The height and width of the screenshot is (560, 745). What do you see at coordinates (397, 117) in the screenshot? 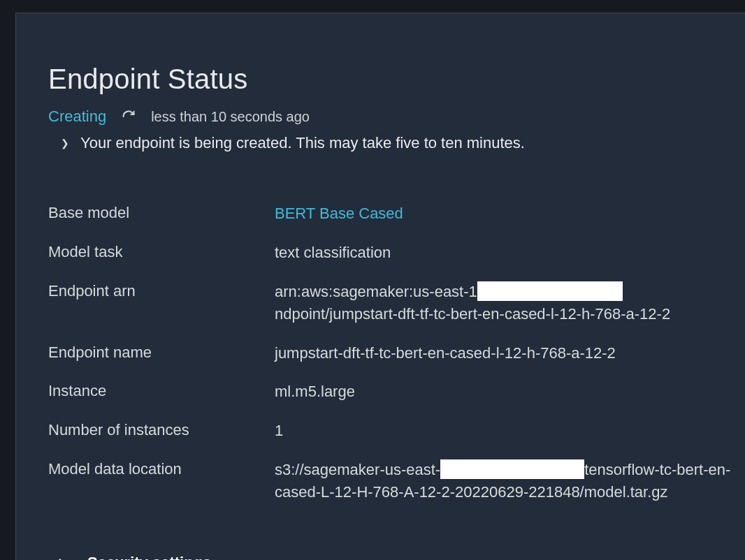
I see `status-row: Creating less than 10 seconds ago` at bounding box center [397, 117].